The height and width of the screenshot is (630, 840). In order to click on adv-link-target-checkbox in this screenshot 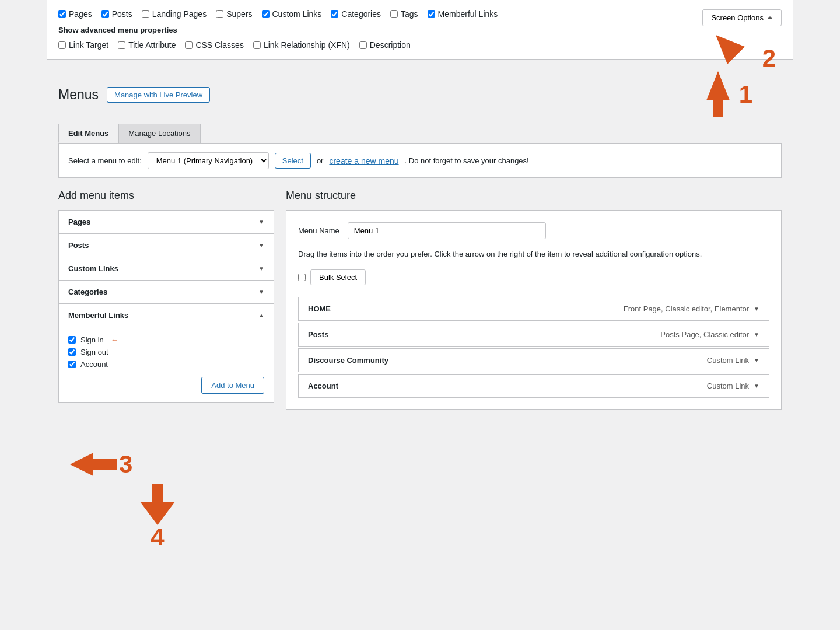, I will do `click(62, 46)`.